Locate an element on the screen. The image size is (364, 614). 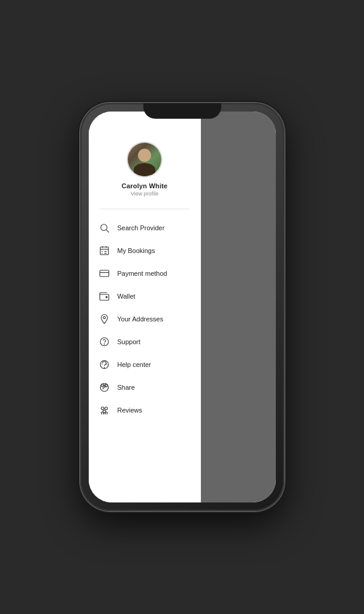
phone-notch is located at coordinates (182, 111).